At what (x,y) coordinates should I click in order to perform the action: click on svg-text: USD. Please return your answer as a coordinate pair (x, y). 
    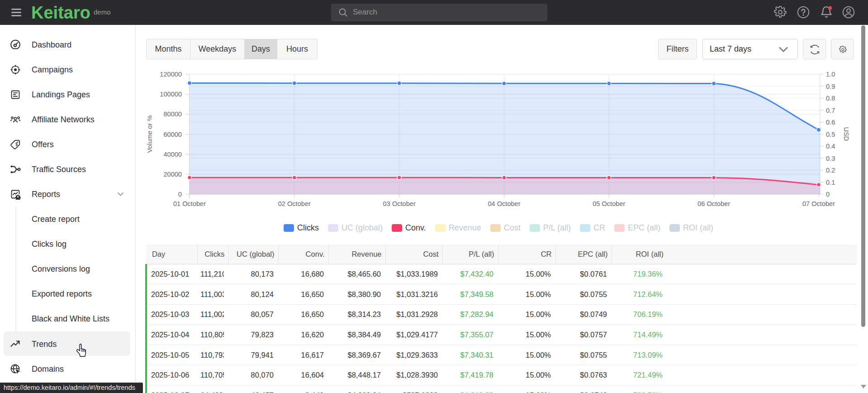
    Looking at the image, I should click on (846, 134).